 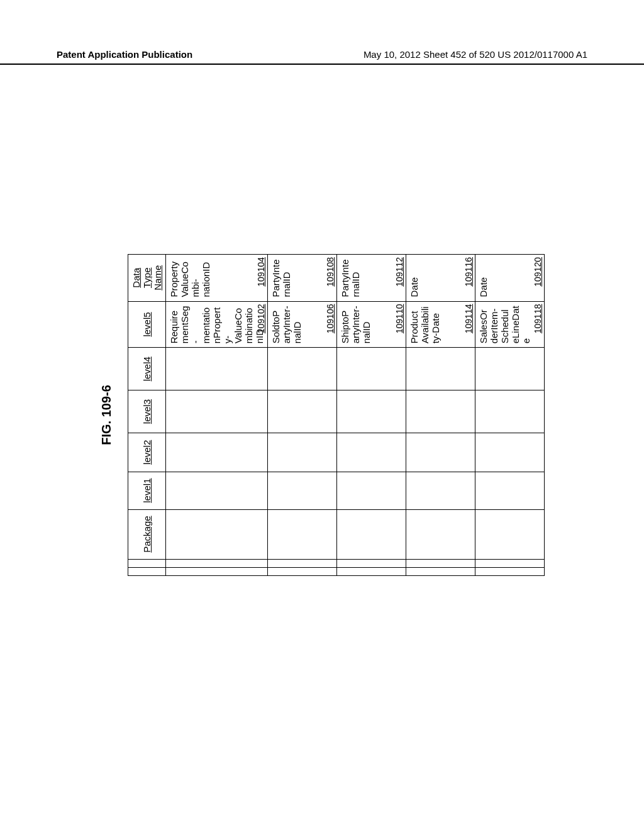 What do you see at coordinates (217, 324) in the screenshot?
I see `cell-level5: RequirementSeg-mentationProperty-ValueCo…` at bounding box center [217, 324].